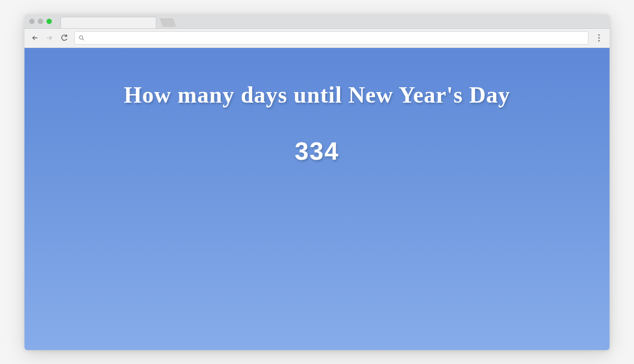 The height and width of the screenshot is (364, 634). Describe the element at coordinates (317, 95) in the screenshot. I see `page-headline: How many days until New Year's Day` at that location.